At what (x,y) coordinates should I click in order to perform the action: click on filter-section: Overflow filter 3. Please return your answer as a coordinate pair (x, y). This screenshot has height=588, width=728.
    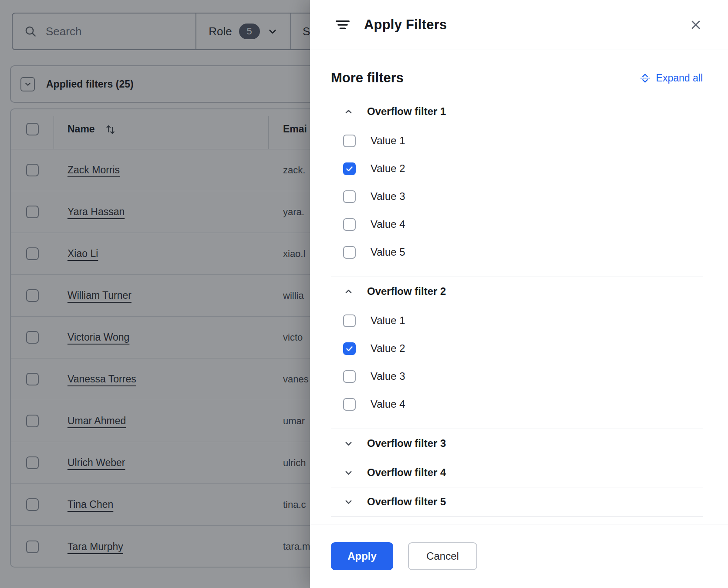
    Looking at the image, I should click on (517, 443).